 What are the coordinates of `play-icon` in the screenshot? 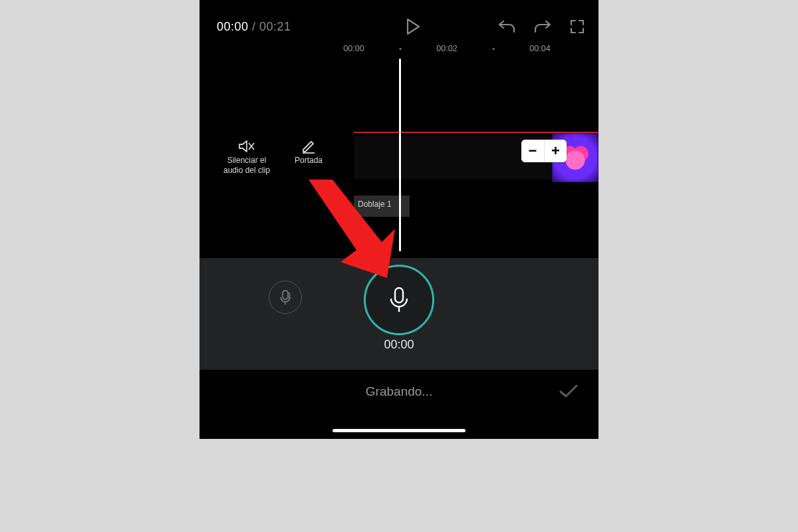 It's located at (413, 27).